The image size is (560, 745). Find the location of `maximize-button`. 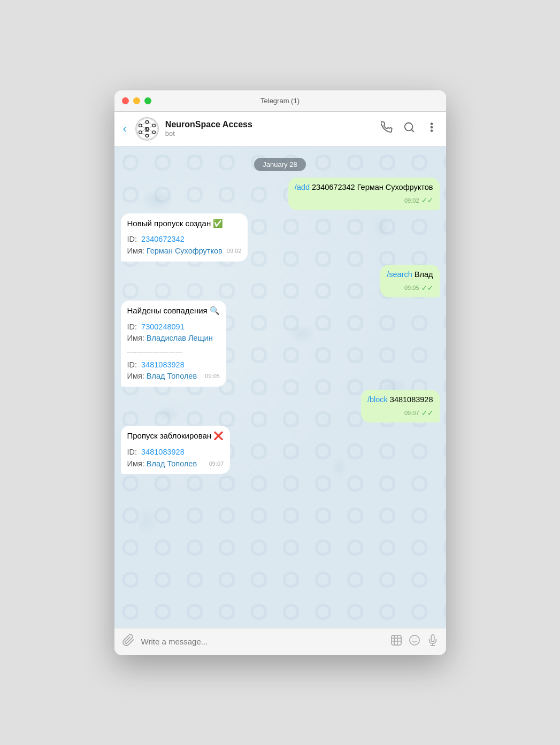

maximize-button is located at coordinates (148, 101).